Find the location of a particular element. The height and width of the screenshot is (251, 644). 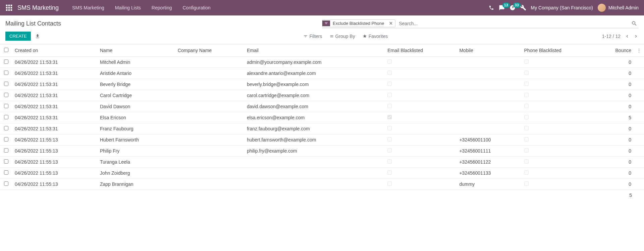

optional-columns-toggle: ⋮ is located at coordinates (639, 50).